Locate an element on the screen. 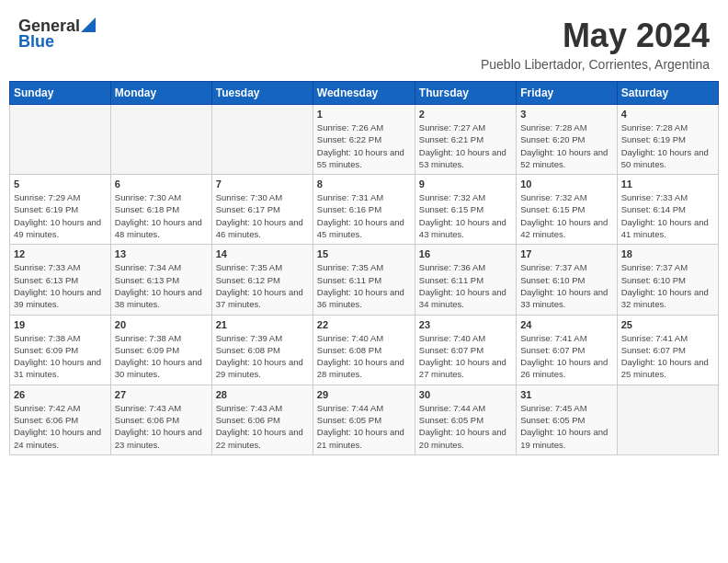  day-info: Sunrise: 7:38 AM Sunset: 6:09 PM Dayligh… is located at coordinates (61, 357).